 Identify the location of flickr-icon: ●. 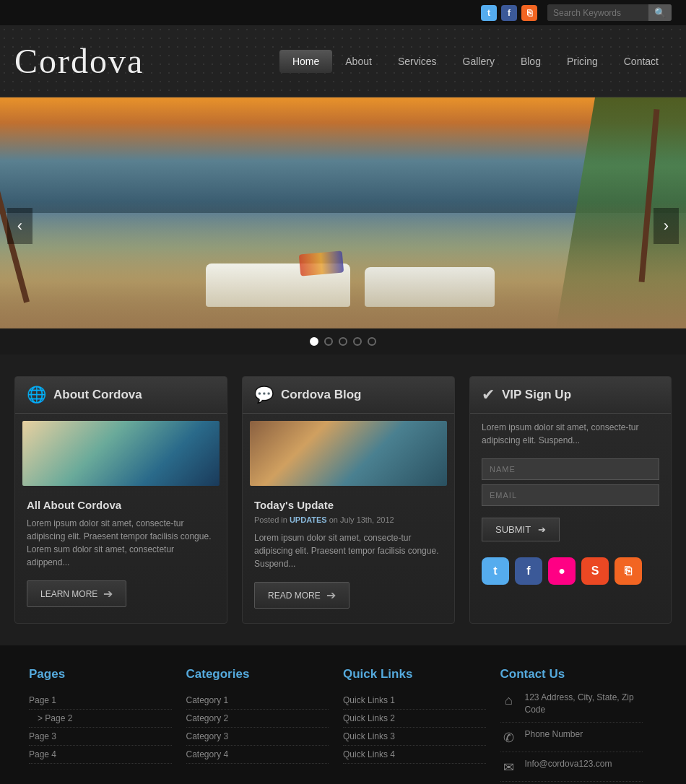
(562, 571).